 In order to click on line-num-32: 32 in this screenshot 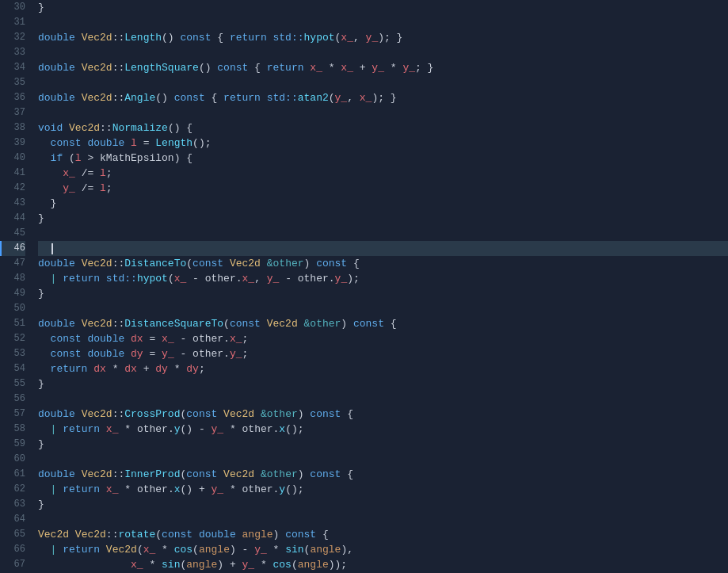, I will do `click(13, 38)`.